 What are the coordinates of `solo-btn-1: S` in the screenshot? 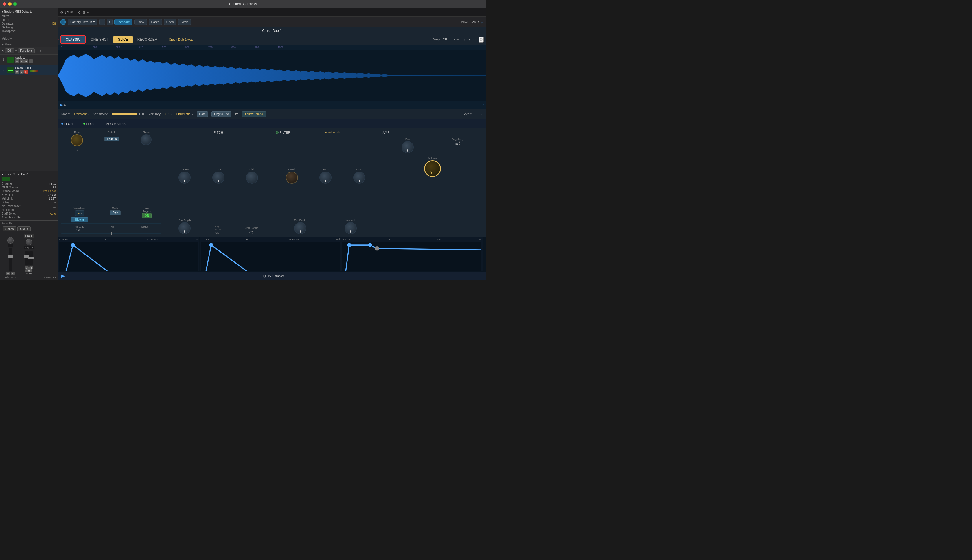 It's located at (13, 273).